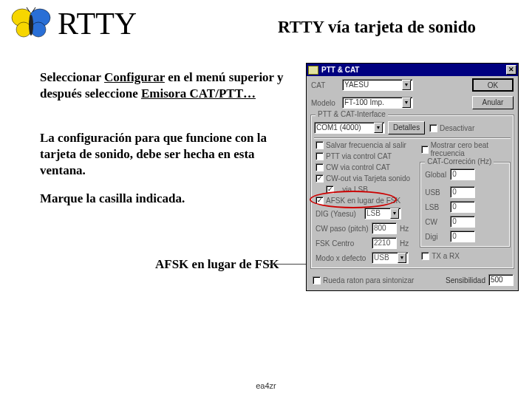 The height and width of the screenshot is (399, 532). I want to click on cat-correccion-group: CAT-Correción (Hz) Global0 USB0 LSB0 CW0…, so click(466, 205).